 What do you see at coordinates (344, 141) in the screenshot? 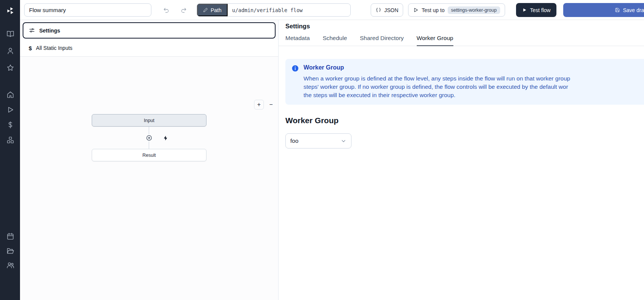
I see `chevron-down-icon` at bounding box center [344, 141].